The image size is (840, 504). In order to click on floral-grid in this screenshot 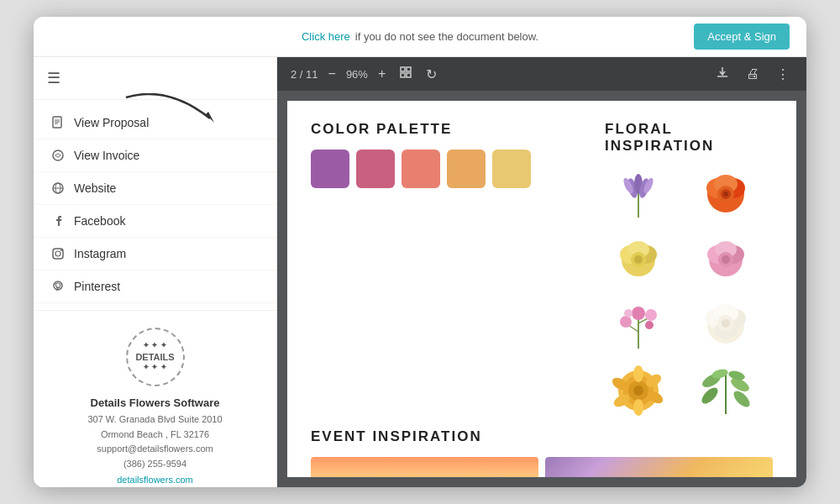, I will do `click(689, 292)`.